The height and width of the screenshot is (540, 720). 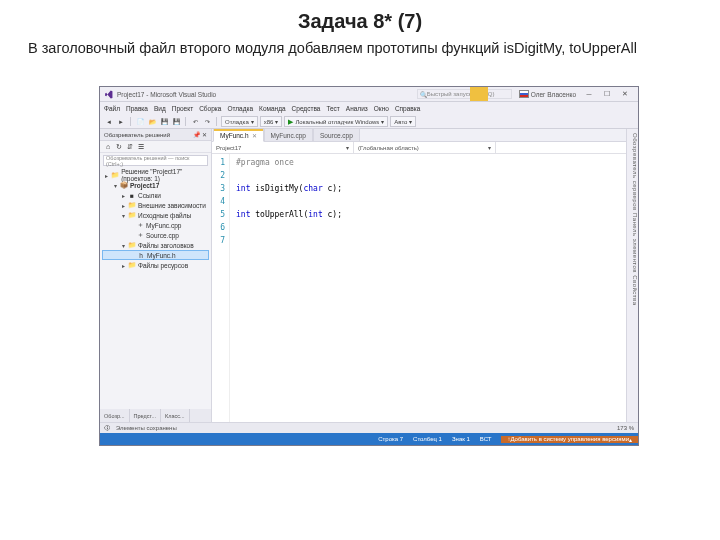 What do you see at coordinates (437, 214) in the screenshot?
I see `code-line-5: int toUpperAll(int c);` at bounding box center [437, 214].